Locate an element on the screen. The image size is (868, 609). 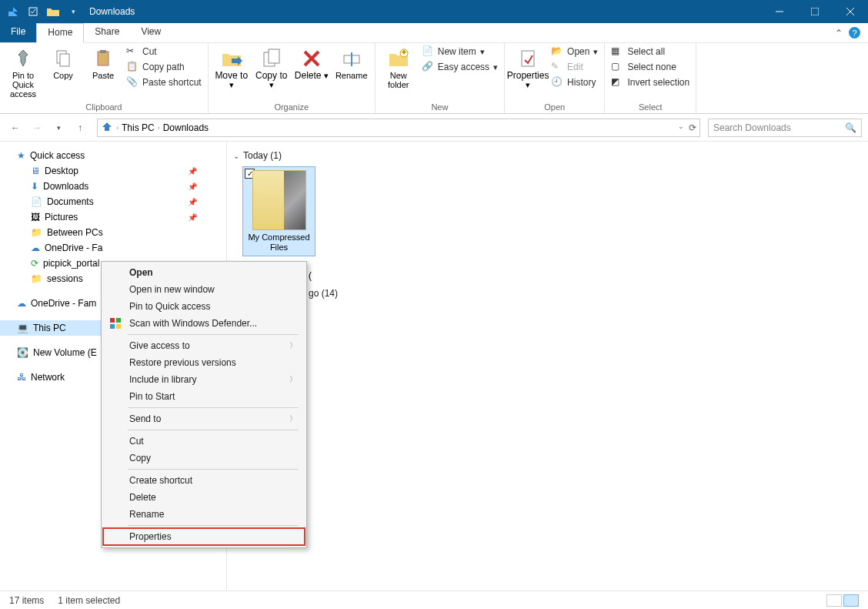
view-details-button is located at coordinates (834, 601).